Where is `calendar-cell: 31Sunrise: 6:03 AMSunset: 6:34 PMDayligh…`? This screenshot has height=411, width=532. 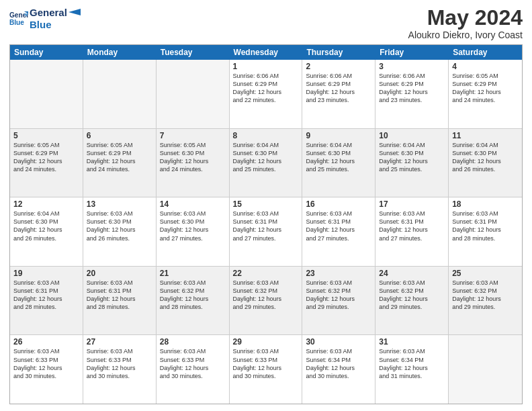 calendar-cell: 31Sunrise: 6:03 AMSunset: 6:34 PMDayligh… is located at coordinates (412, 369).